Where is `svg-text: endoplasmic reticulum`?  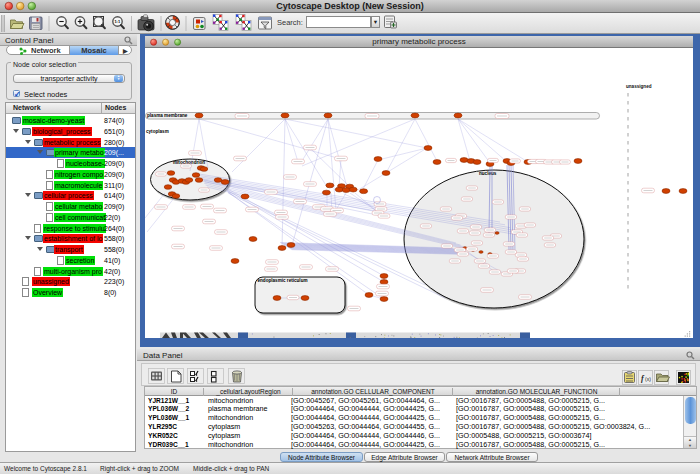 svg-text: endoplasmic reticulum is located at coordinates (283, 280).